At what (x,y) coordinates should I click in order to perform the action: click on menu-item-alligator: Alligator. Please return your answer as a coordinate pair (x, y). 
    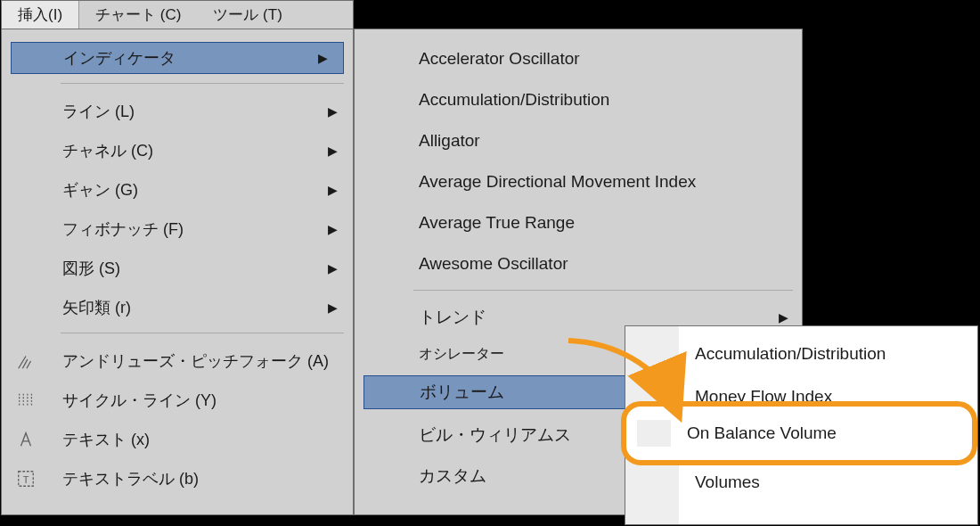
    Looking at the image, I should click on (578, 141).